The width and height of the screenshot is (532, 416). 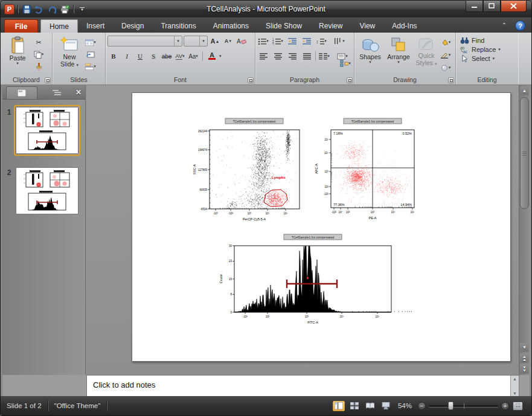 I want to click on layout-icon: ▾, so click(x=91, y=42).